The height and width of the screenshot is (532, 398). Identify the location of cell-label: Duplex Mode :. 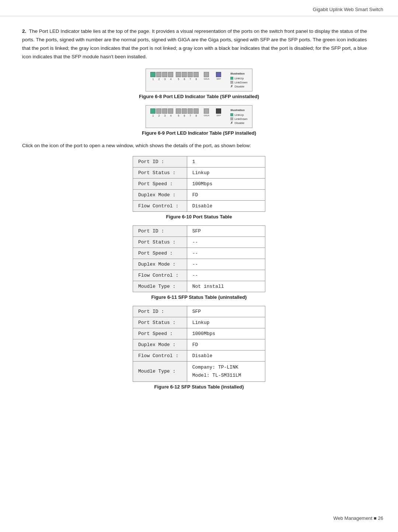
(160, 195).